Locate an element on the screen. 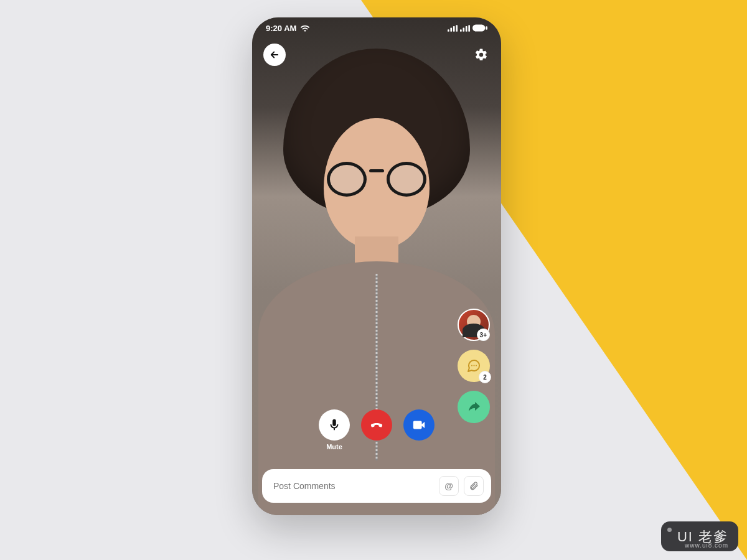 The image size is (747, 560). settings-button is located at coordinates (481, 55).